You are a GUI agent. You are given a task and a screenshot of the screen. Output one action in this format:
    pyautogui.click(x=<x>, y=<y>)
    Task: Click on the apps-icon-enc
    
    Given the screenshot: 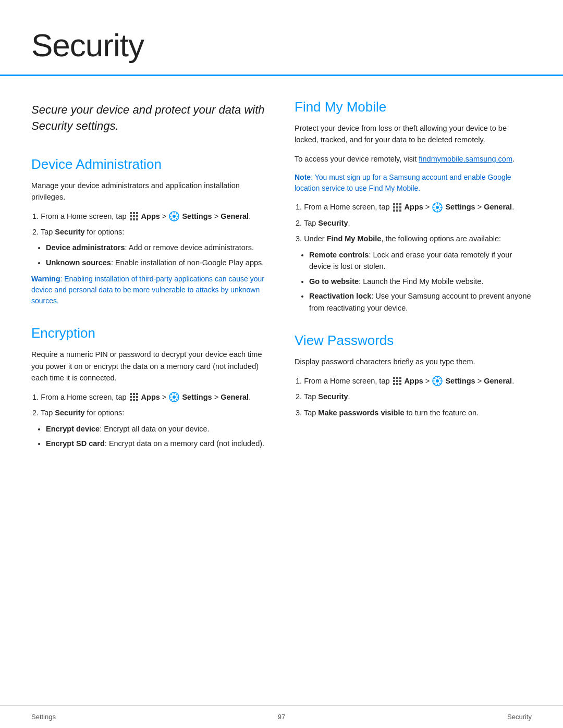 What is the action you would take?
    pyautogui.click(x=134, y=397)
    